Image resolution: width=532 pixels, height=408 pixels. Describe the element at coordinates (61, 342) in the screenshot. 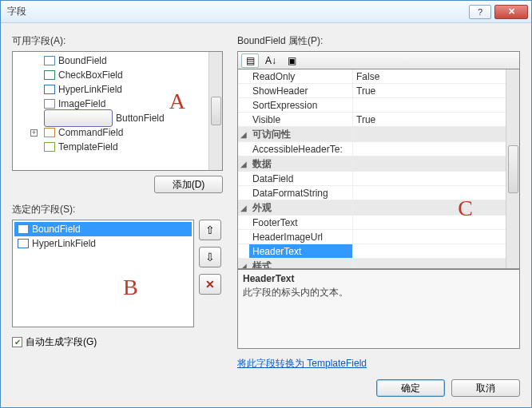

I see `autogen-label: 自动生成字段(G)` at that location.